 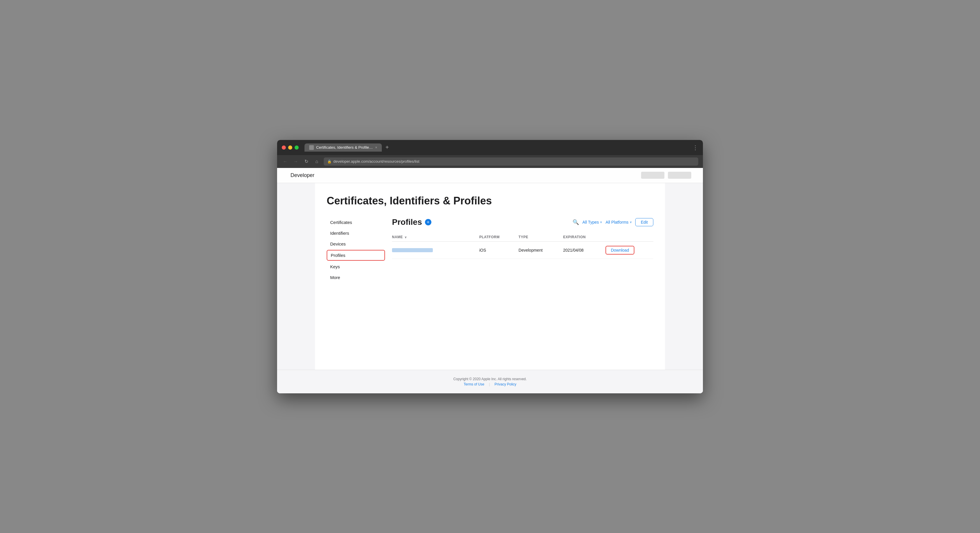 I want to click on copyright-text: Copyright © 2020 Apple Inc. All rights r…, so click(x=490, y=379).